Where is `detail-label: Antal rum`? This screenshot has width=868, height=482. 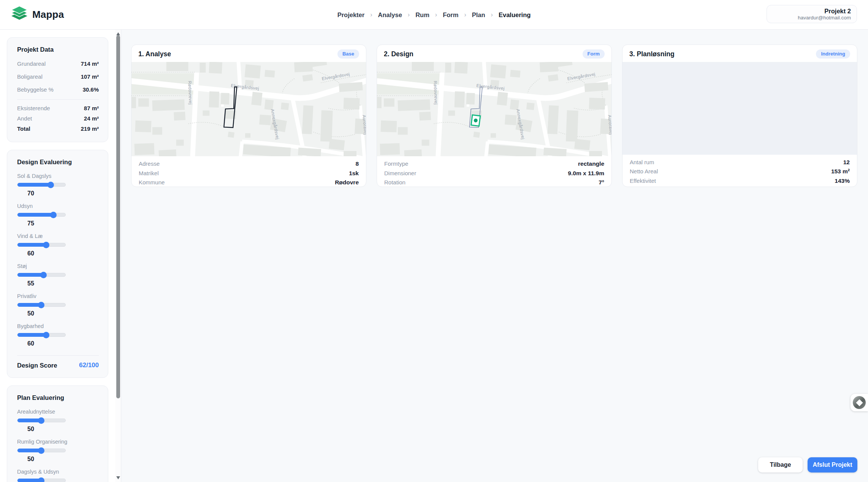 detail-label: Antal rum is located at coordinates (642, 162).